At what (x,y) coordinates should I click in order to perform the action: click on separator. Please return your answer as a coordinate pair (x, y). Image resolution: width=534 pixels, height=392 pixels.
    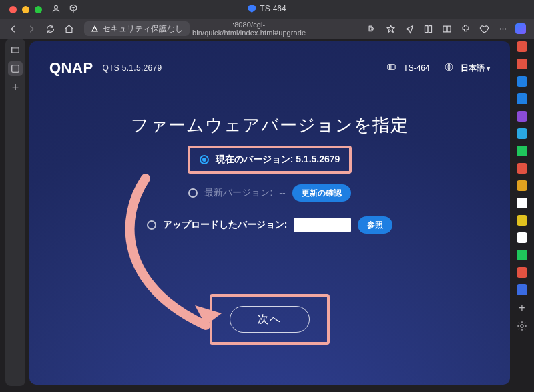
    Looking at the image, I should click on (437, 68).